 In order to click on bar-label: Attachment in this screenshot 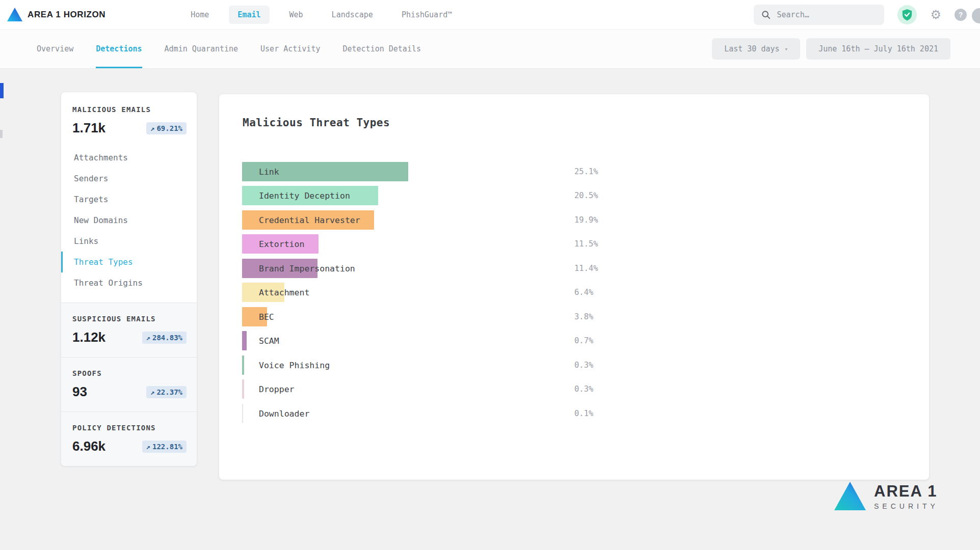, I will do `click(284, 292)`.